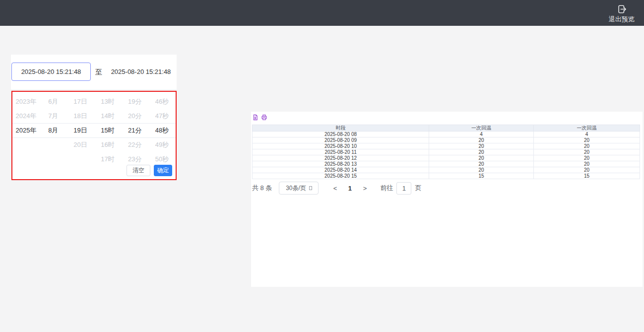  What do you see at coordinates (135, 130) in the screenshot?
I see `minute-option-selected: 21分` at bounding box center [135, 130].